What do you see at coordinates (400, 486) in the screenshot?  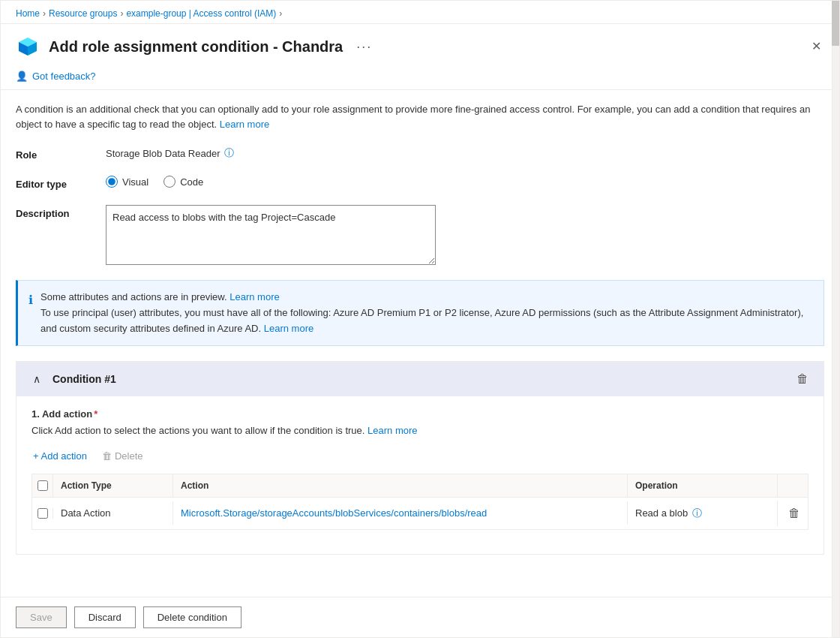 I see `table-header-action: Action` at bounding box center [400, 486].